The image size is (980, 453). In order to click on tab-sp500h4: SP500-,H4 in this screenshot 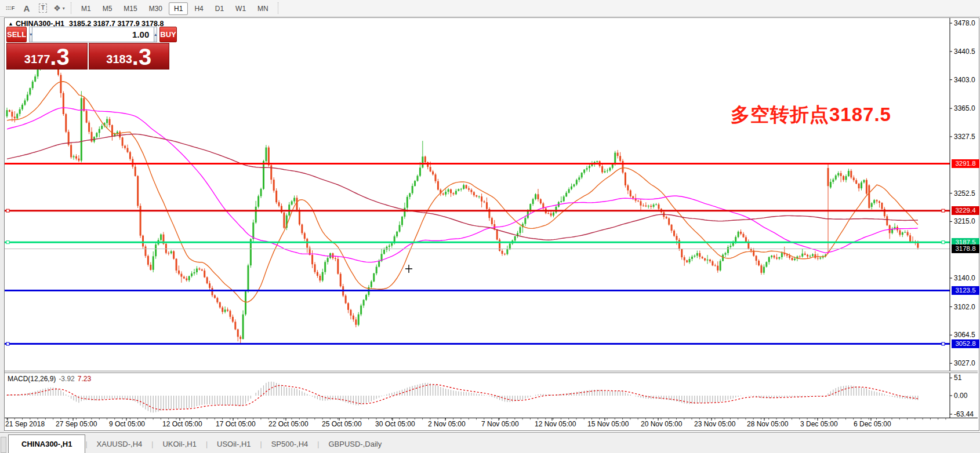, I will do `click(290, 444)`.